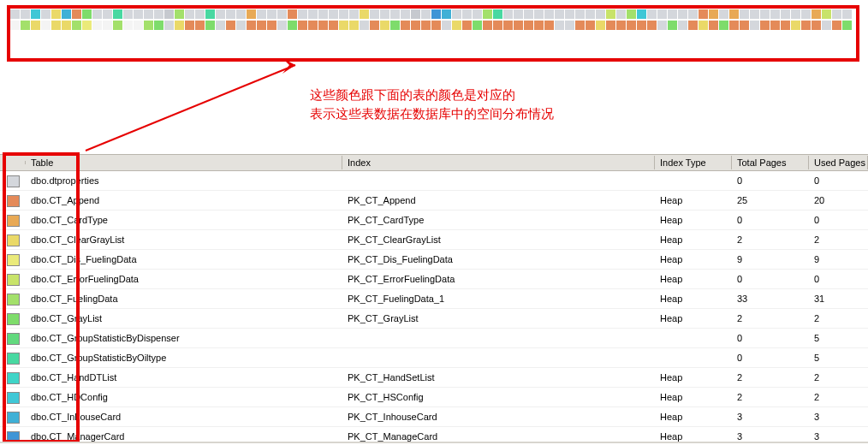  Describe the element at coordinates (433, 26) in the screenshot. I see `heatmap` at that location.